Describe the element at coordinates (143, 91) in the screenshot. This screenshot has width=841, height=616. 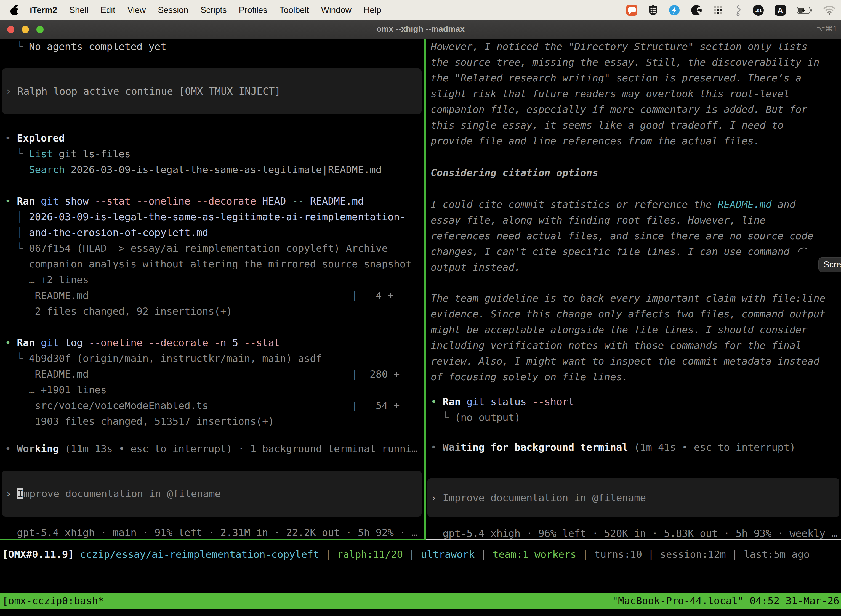
I see `ralph-loop-status-line: › Ralph loop active continue [OMX_TMUX_I…` at that location.